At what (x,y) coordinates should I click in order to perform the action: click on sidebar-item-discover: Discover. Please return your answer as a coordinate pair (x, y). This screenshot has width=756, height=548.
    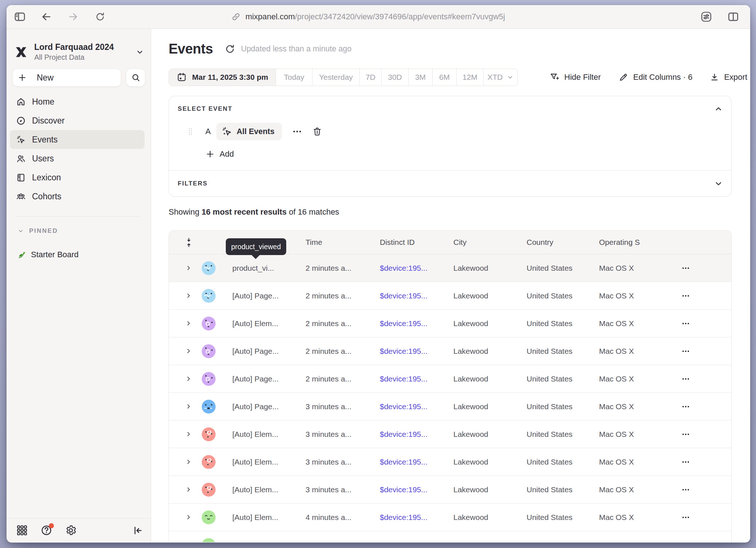
    Looking at the image, I should click on (77, 121).